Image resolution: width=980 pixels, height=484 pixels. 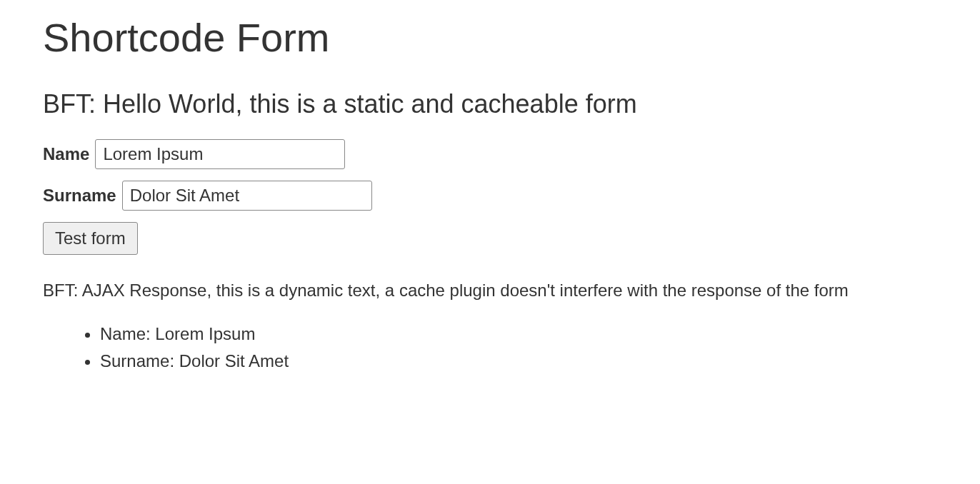 I want to click on name-row: Name, so click(x=490, y=154).